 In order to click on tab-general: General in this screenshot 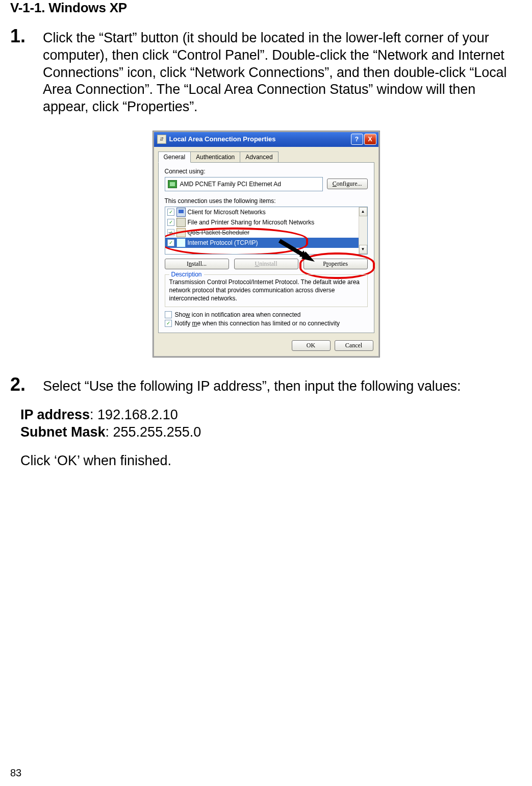, I will do `click(174, 157)`.